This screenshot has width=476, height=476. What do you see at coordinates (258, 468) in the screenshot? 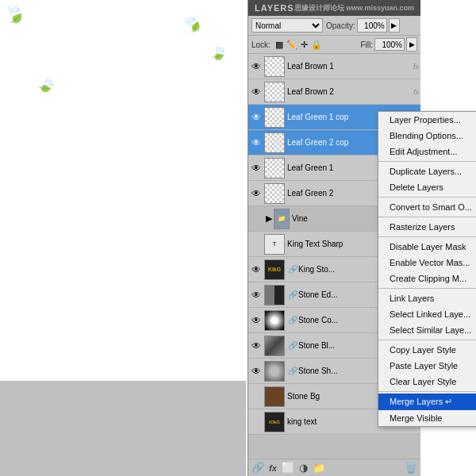
I see `link-layers-icon: 🔗` at bounding box center [258, 468].